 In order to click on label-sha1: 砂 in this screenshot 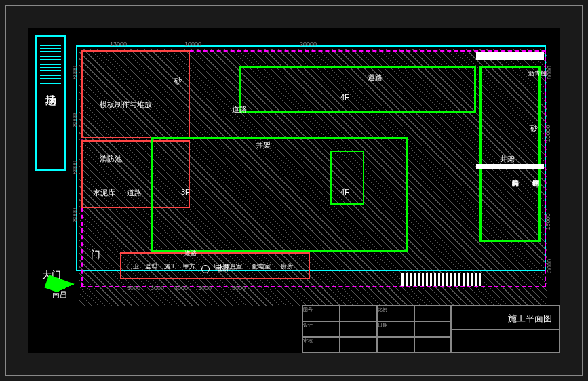, I will do `click(178, 81)`.